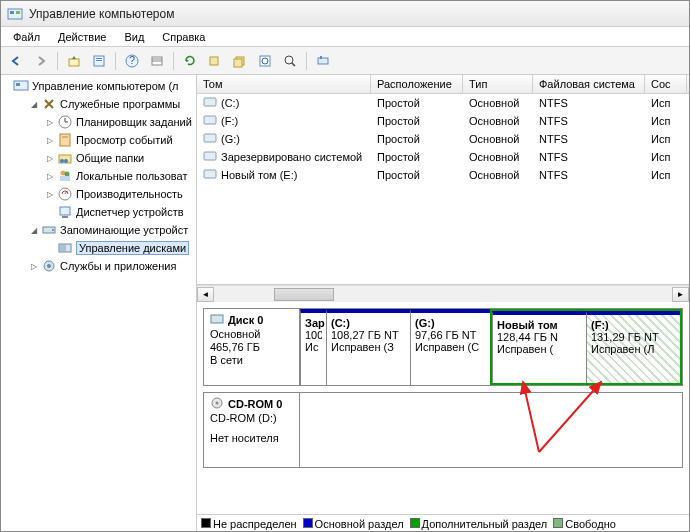  What do you see at coordinates (65, 176) in the screenshot?
I see `users-icon` at bounding box center [65, 176].